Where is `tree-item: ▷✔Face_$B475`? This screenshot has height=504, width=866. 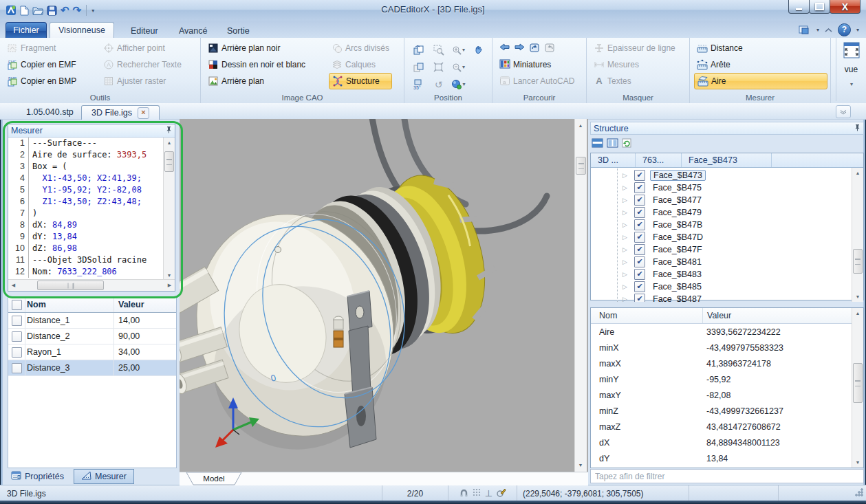 tree-item: ▷✔Face_$B475 is located at coordinates (727, 188).